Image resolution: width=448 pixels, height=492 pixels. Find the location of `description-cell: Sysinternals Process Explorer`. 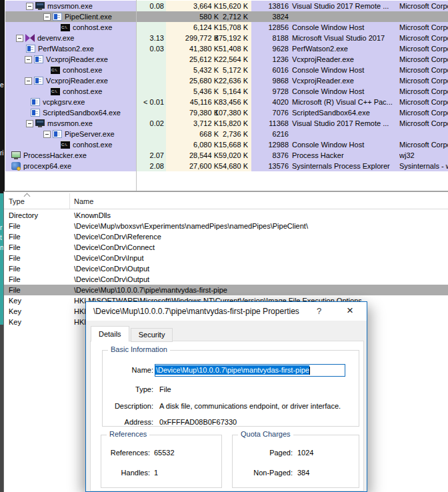

description-cell: Sysinternals Process Explorer is located at coordinates (345, 166).